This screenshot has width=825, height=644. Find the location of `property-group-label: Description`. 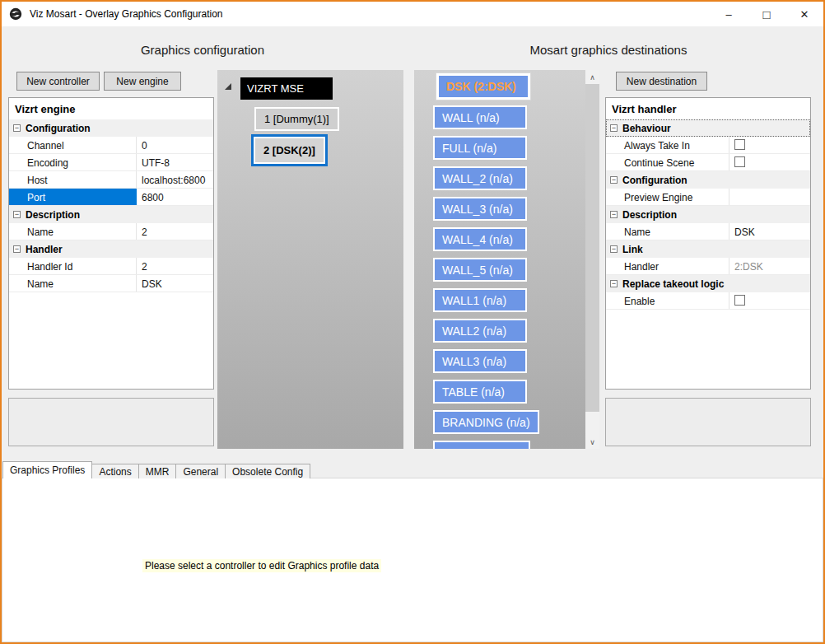

property-group-label: Description is located at coordinates (650, 215).